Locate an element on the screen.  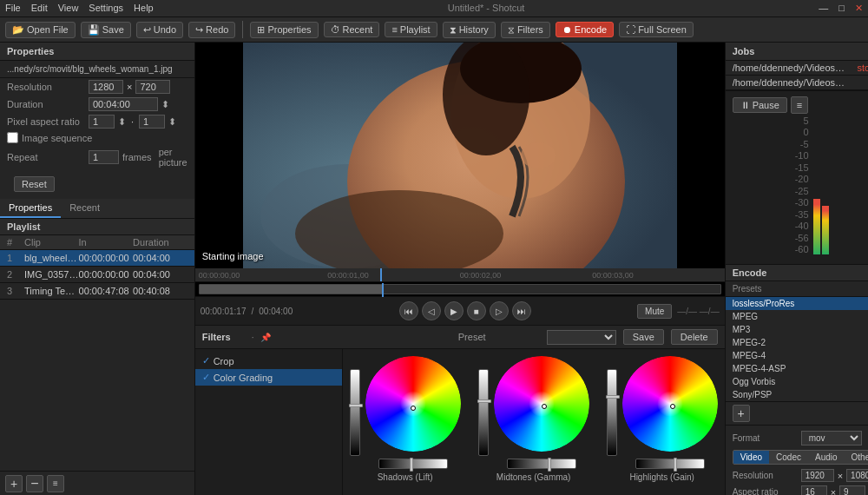
history-button: ⧗ History is located at coordinates (469, 30).